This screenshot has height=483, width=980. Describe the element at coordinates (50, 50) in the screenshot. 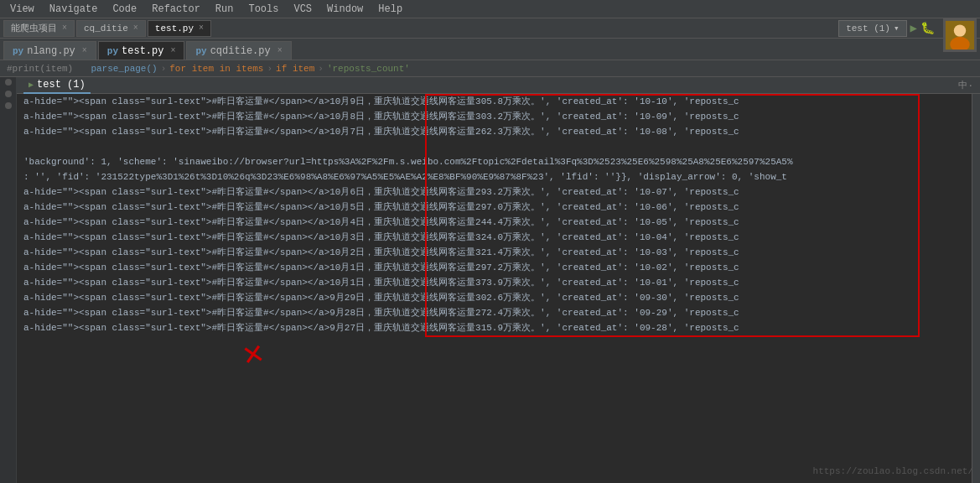

I see `file-tab-nlang: py nlang.py ×` at that location.